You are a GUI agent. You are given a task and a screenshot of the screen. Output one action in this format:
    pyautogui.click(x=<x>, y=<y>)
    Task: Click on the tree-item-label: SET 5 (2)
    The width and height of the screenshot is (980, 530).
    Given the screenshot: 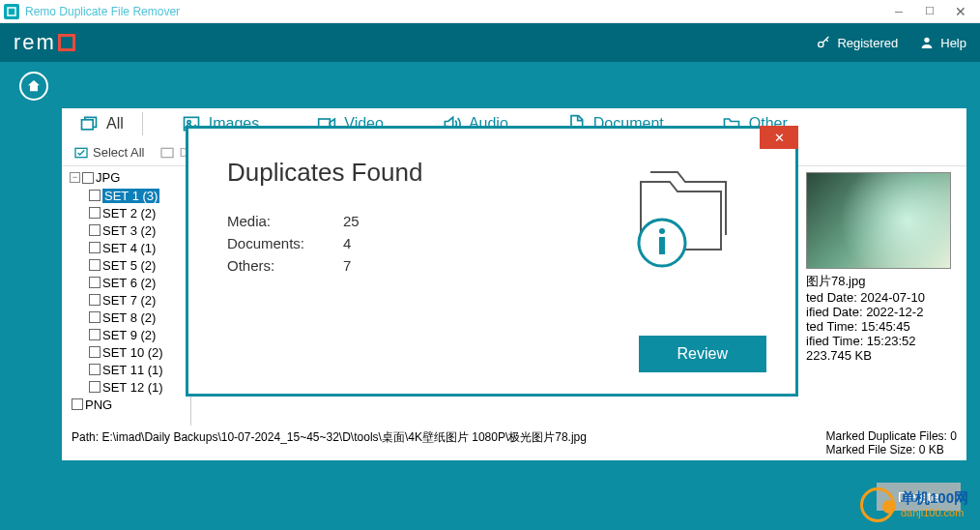 What is the action you would take?
    pyautogui.click(x=130, y=265)
    